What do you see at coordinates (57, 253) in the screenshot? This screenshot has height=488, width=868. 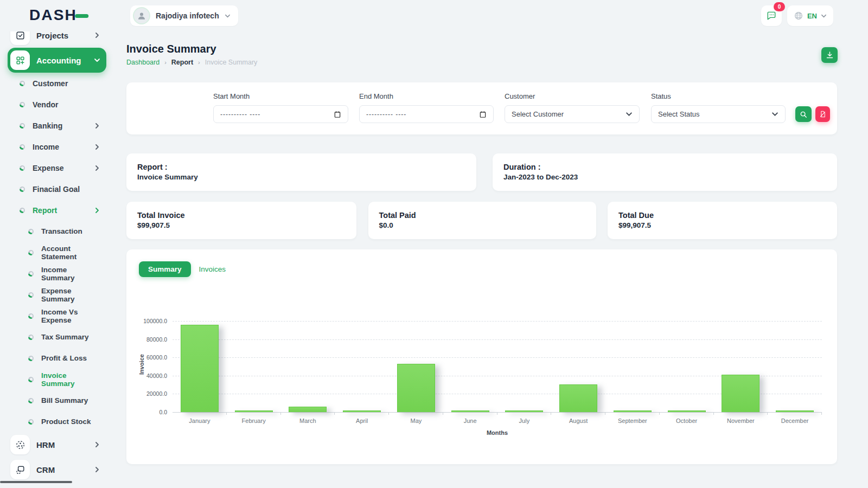 I see `sidebar-item-account-statement: Account Statement` at bounding box center [57, 253].